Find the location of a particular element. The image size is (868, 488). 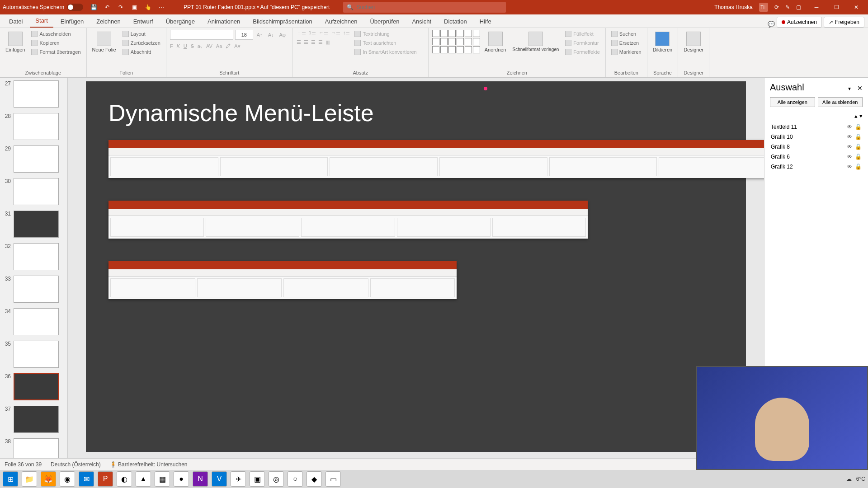

tab-einfuegen: Einfügen is located at coordinates (72, 22).